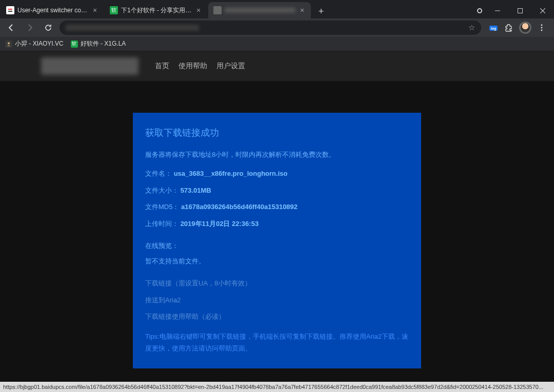 This screenshot has height=392, width=554. What do you see at coordinates (277, 174) in the screenshot?
I see `filename-row: 文件名： usa_3683__x86fre.pro_longhorn.iso` at bounding box center [277, 174].